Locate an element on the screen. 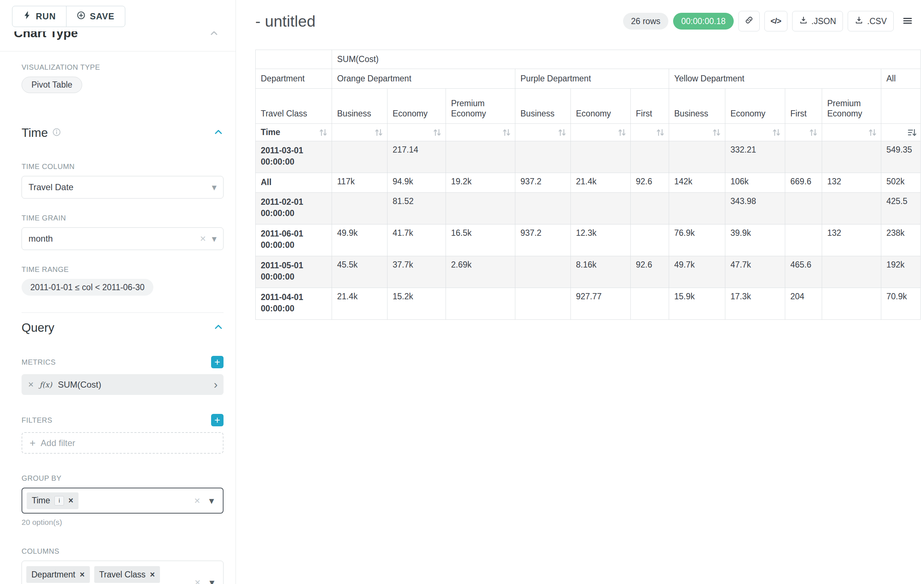  chevron-right-icon: › is located at coordinates (216, 384).